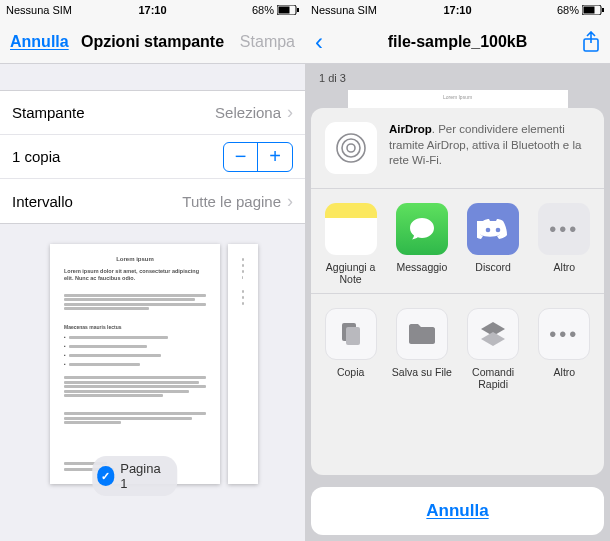 This screenshot has height=541, width=610. What do you see at coordinates (564, 244) in the screenshot?
I see `share-more-button: ••• Altro` at bounding box center [564, 244].